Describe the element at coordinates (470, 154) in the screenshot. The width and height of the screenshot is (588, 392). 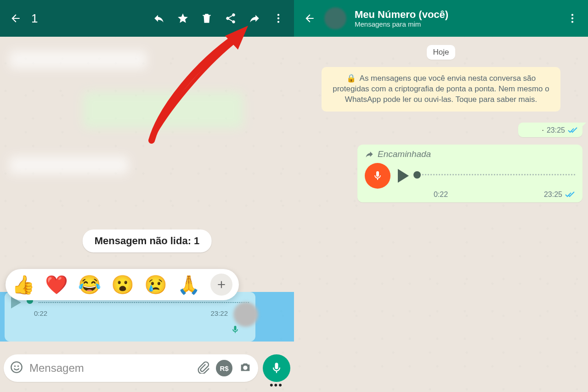
I see `forwarded-label: Encaminhada` at that location.